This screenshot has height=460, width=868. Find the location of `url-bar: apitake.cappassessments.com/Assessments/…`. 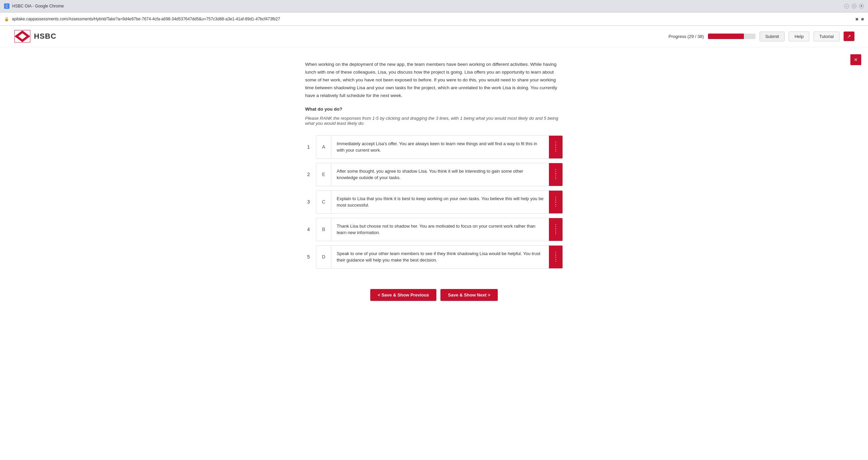

url-bar: apitake.cappassessments.com/Assessments/… is located at coordinates (432, 19).